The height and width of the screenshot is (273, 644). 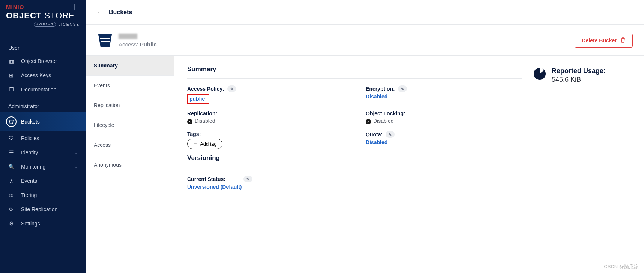 I want to click on usage-text: Reported Usage: 545.6 KiB, so click(x=579, y=75).